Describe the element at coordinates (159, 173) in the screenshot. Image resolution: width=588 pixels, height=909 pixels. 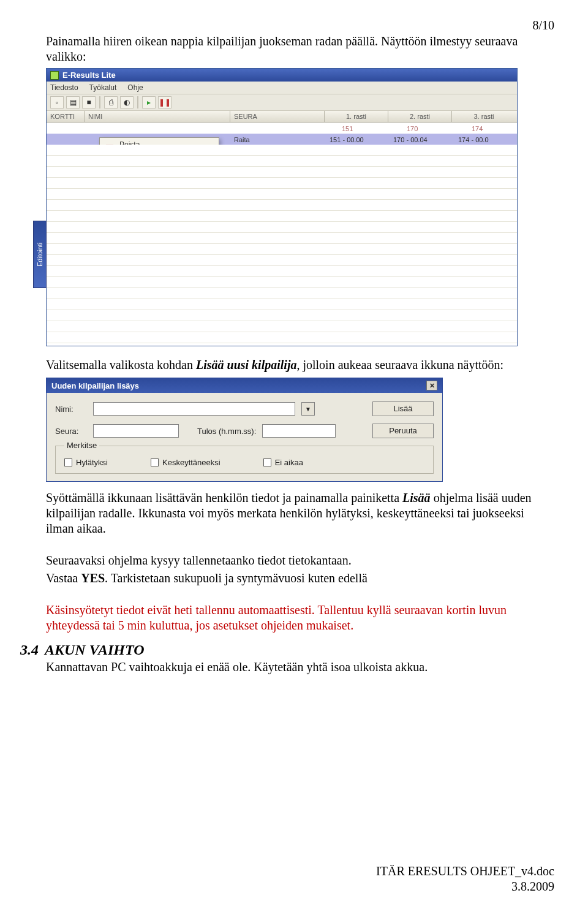
I see `ctx-rename: aⁱ Nimeä uudelleen` at that location.